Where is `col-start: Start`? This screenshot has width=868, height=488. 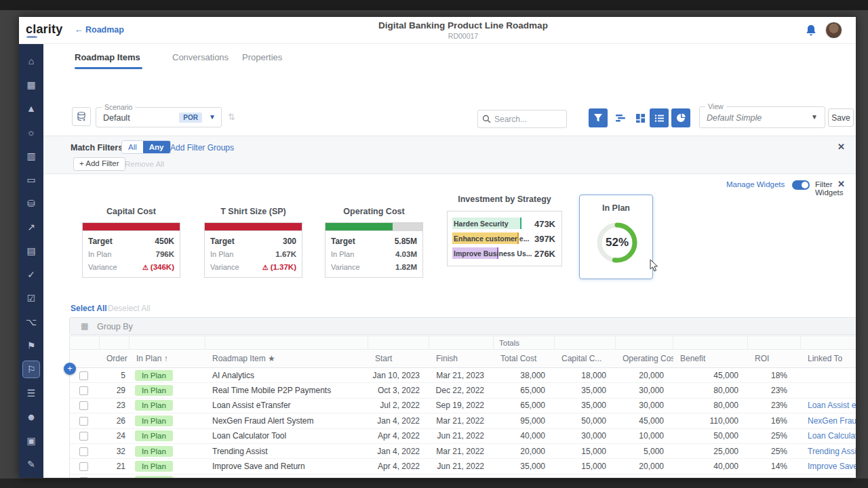 col-start: Start is located at coordinates (399, 359).